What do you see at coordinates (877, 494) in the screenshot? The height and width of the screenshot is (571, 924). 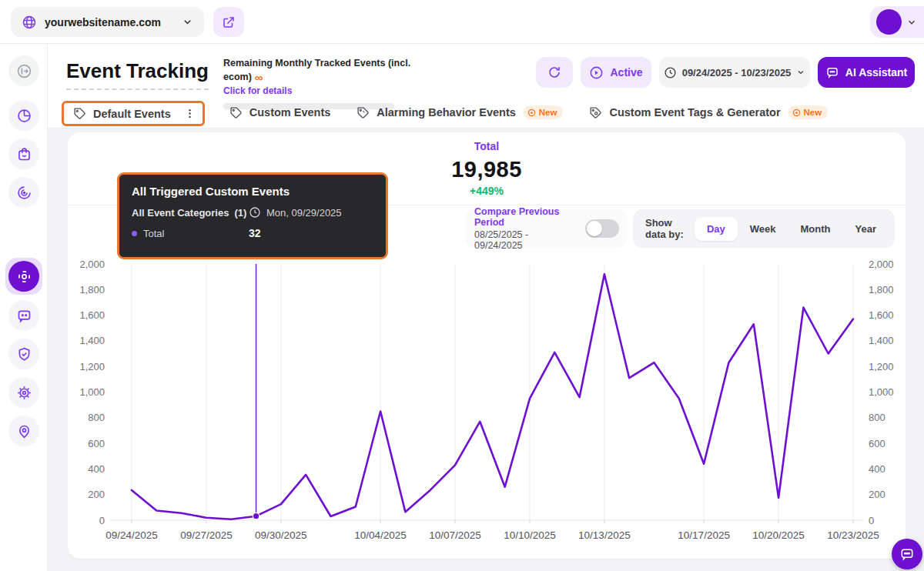 I see `y-tick-label-right: 200` at bounding box center [877, 494].